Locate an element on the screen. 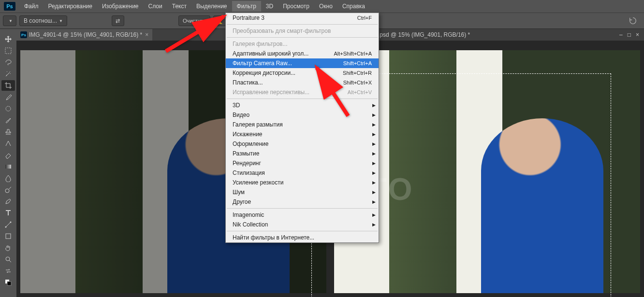 This screenshot has width=644, height=297. menu-item-label: Portraiture 3 is located at coordinates (249, 18).